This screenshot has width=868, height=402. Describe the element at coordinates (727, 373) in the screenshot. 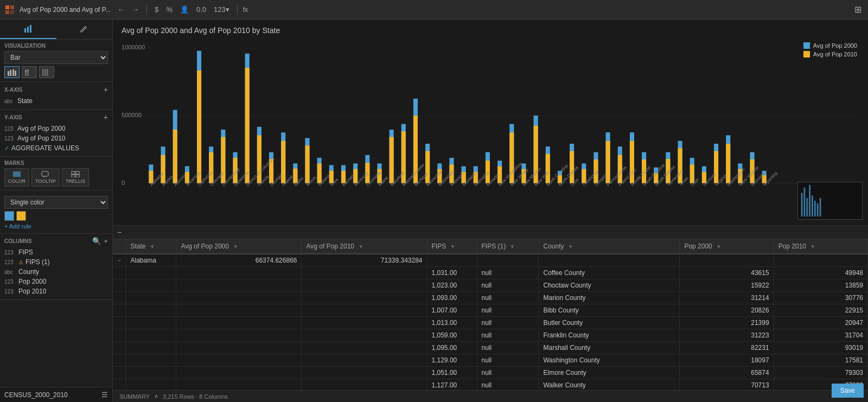

I see `pop2000-cell: 65874` at that location.